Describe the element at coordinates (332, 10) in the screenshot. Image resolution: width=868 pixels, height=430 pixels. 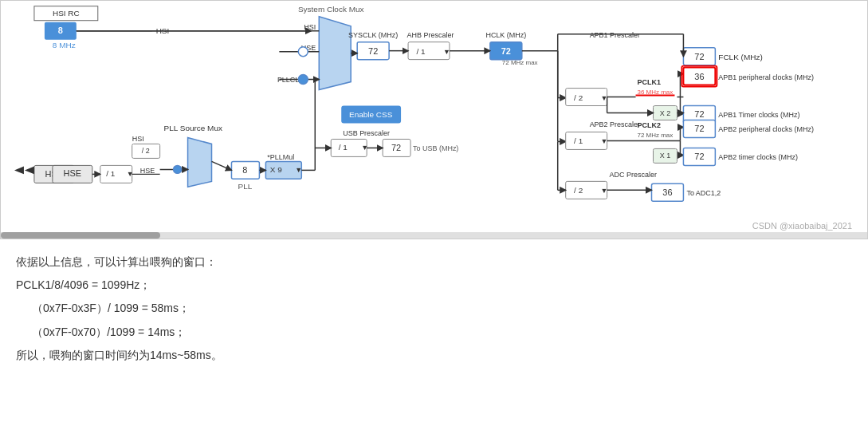
I see `sysclk-mux-title: System Clock Mux` at that location.